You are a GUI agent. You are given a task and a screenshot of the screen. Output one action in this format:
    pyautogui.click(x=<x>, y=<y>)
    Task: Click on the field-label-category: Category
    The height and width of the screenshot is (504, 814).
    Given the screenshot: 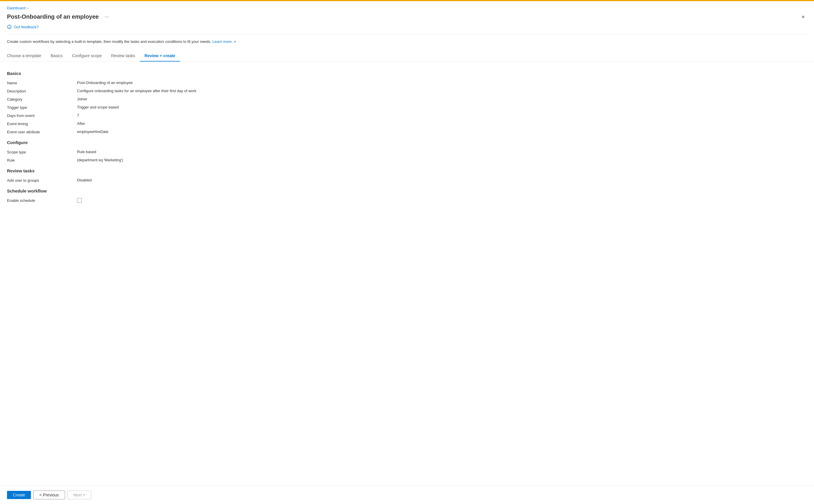 What is the action you would take?
    pyautogui.click(x=42, y=99)
    